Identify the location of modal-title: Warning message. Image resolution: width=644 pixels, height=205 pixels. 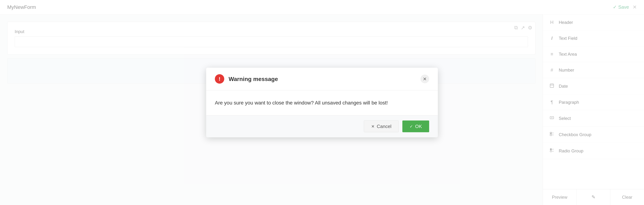
(253, 79).